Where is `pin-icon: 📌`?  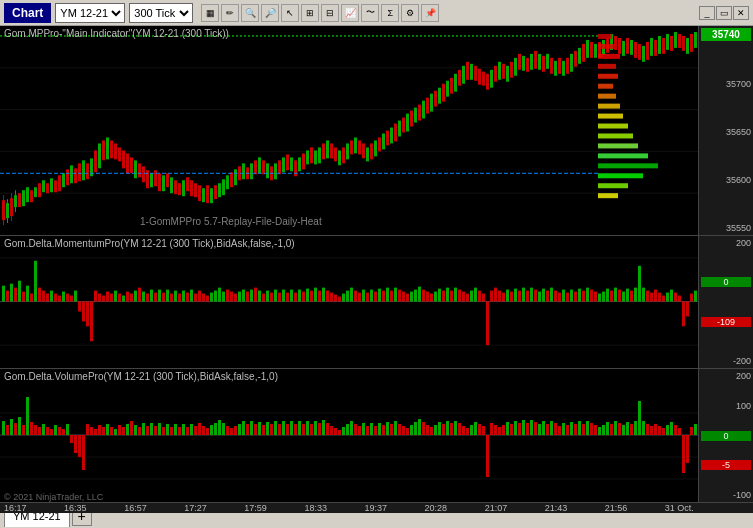 pin-icon: 📌 is located at coordinates (430, 13).